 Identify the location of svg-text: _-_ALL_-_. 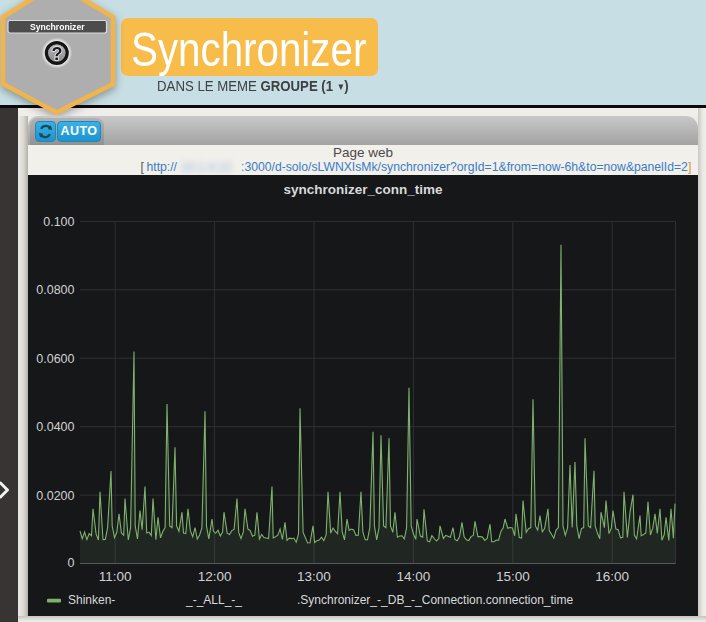
(214, 600).